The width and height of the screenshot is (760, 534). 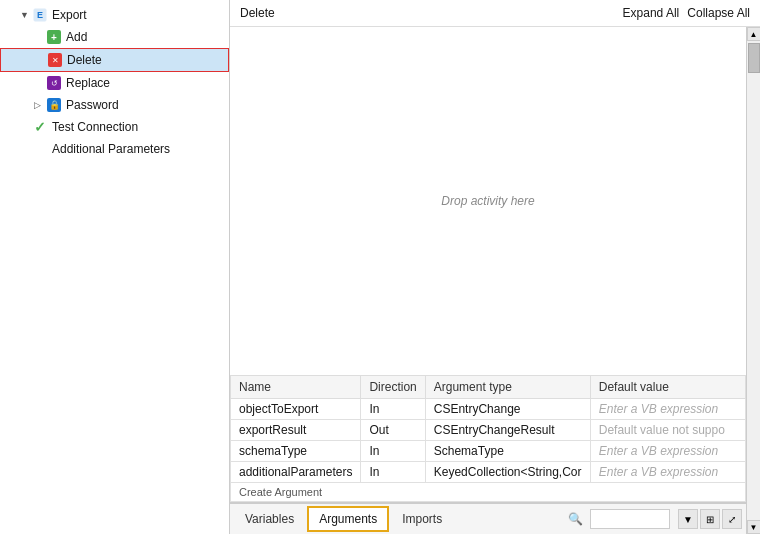 What do you see at coordinates (88, 83) in the screenshot?
I see `sidebar-item-label: Replace` at bounding box center [88, 83].